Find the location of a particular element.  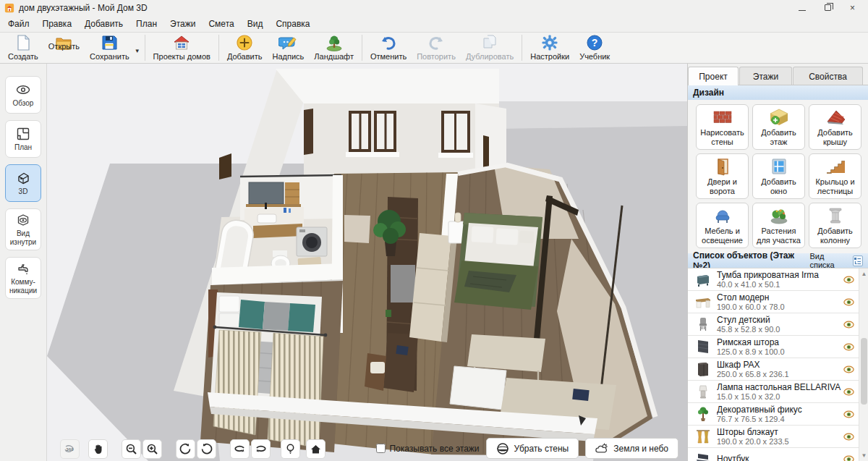

pan-button is located at coordinates (98, 449).